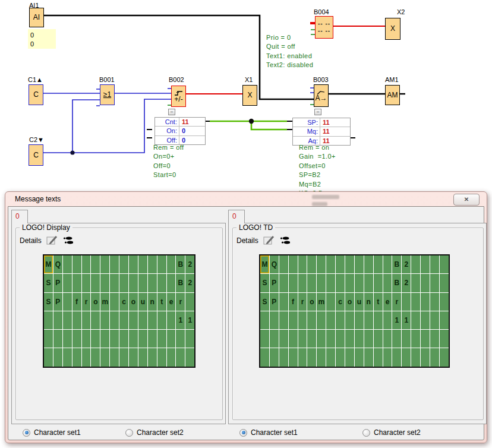 The image size is (492, 448). I want to click on radio-selected-icon, so click(244, 433).